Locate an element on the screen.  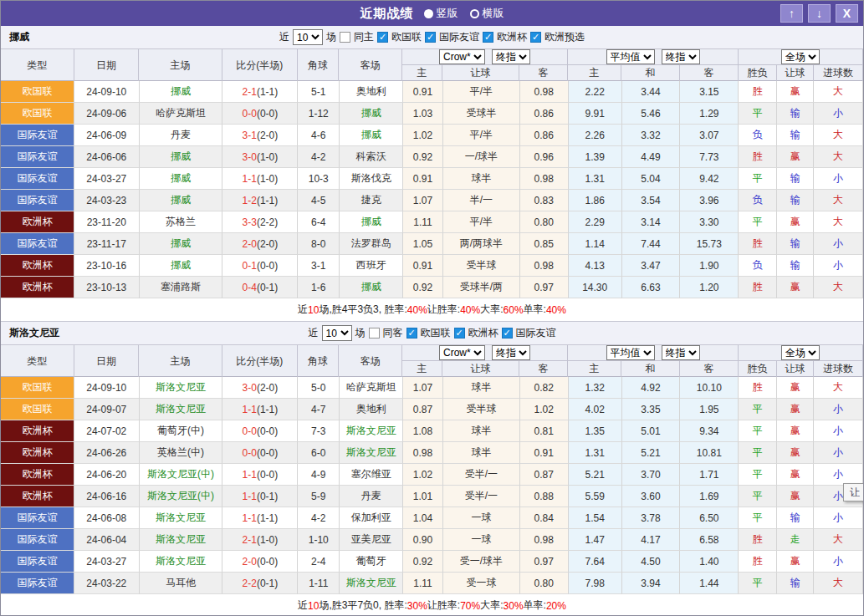
games-label: 场 is located at coordinates (360, 333).